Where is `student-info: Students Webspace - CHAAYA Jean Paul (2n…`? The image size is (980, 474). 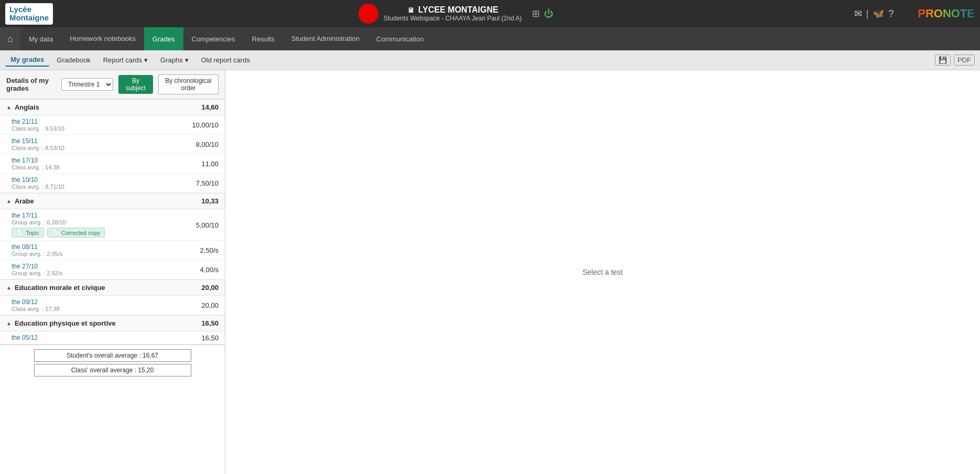
student-info: Students Webspace - CHAAYA Jean Paul (2n… is located at coordinates (453, 18).